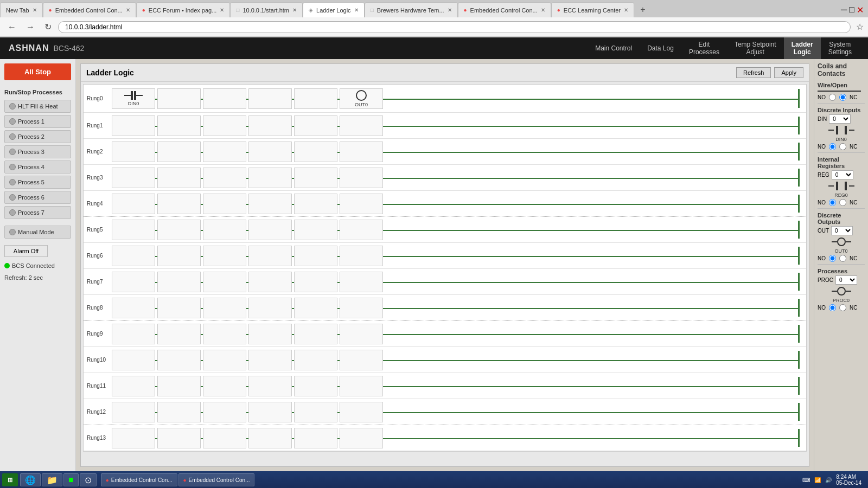 This screenshot has height=488, width=868. Describe the element at coordinates (844, 10) in the screenshot. I see `minimize-button: ─` at that location.